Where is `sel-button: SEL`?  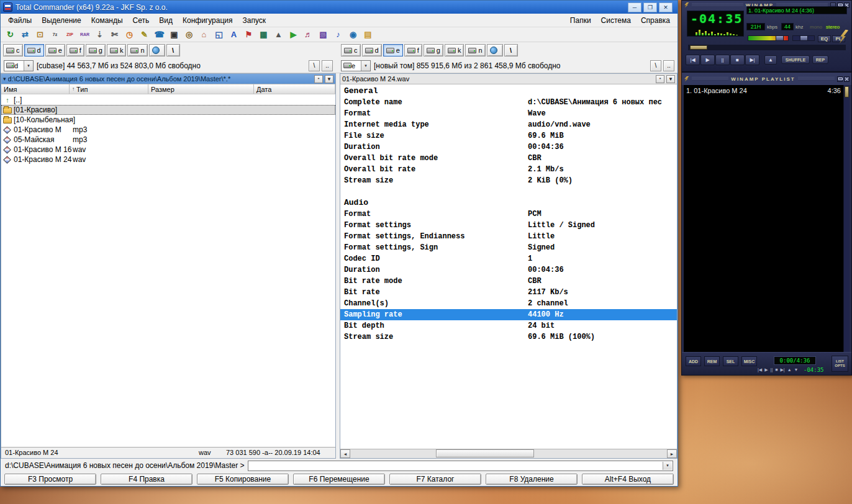
sel-button: SEL is located at coordinates (730, 361).